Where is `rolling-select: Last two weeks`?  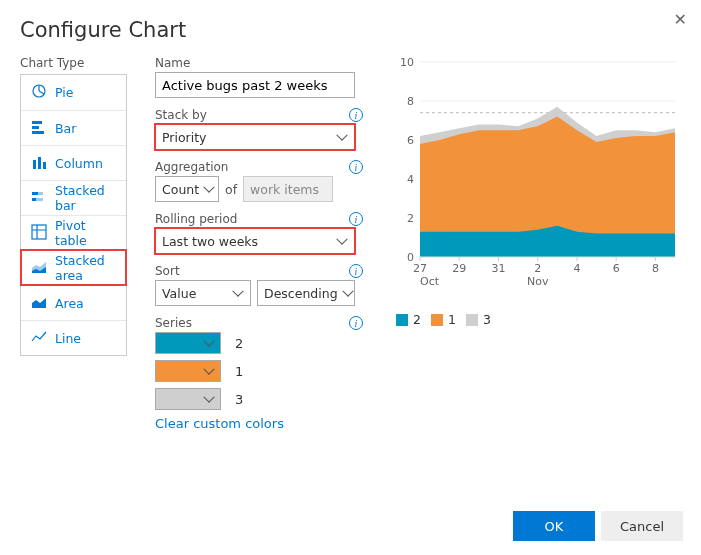 rolling-select: Last two weeks is located at coordinates (255, 241).